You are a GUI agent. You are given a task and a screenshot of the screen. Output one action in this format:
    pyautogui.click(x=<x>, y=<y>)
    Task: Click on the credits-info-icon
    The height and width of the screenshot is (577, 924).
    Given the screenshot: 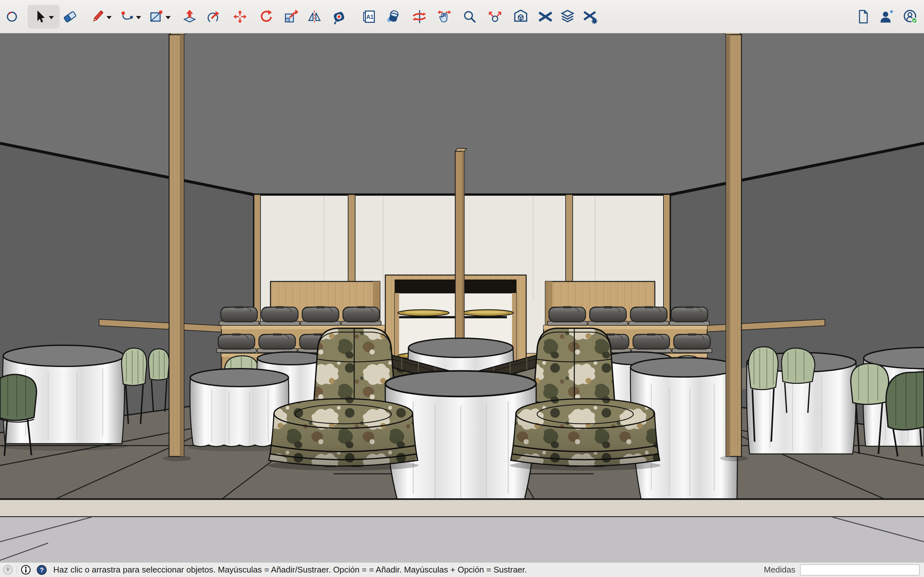 What is the action you would take?
    pyautogui.click(x=26, y=570)
    